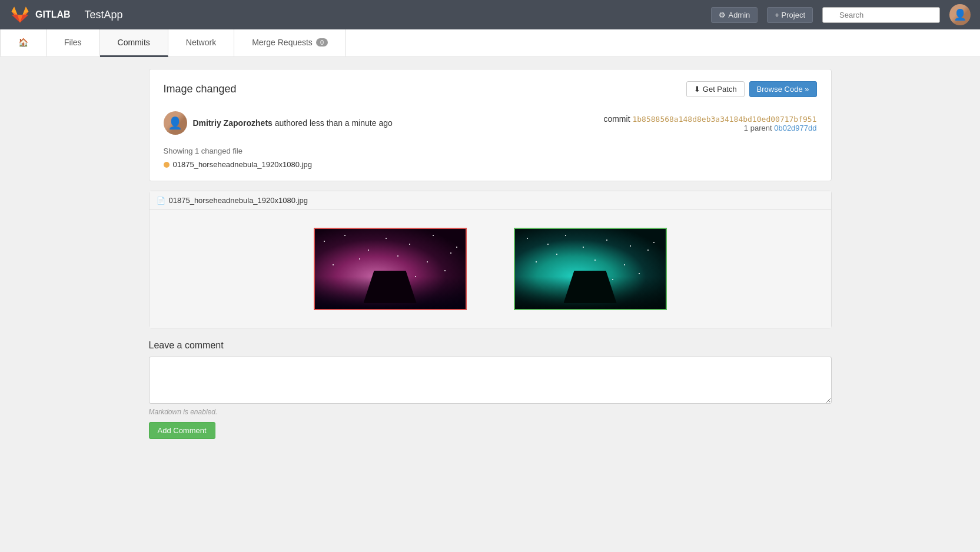 Image resolution: width=980 pixels, height=552 pixels. Describe the element at coordinates (24, 42) in the screenshot. I see `home-icon: 🏠` at that location.